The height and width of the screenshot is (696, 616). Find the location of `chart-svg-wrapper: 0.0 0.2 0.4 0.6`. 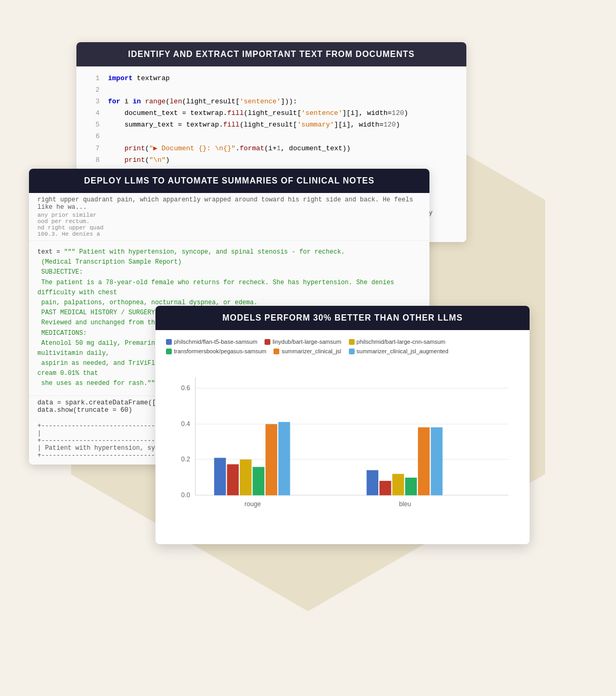

chart-svg-wrapper: 0.0 0.2 0.4 0.6 is located at coordinates (343, 448).